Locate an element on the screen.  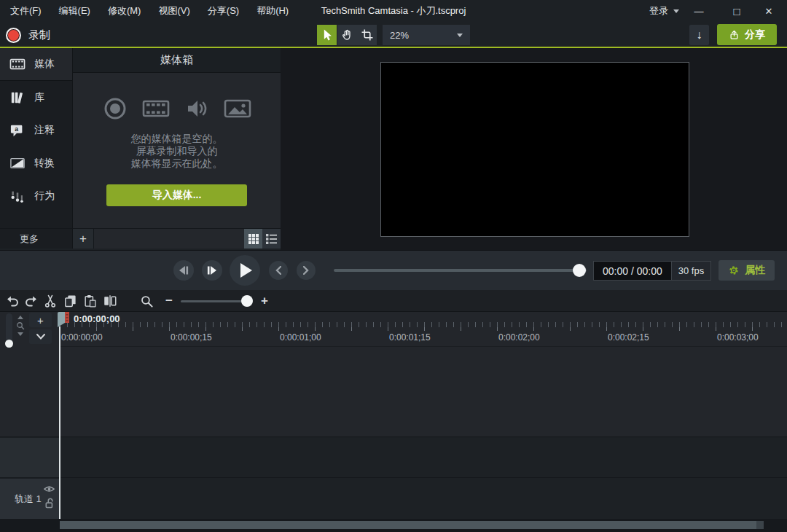
ruler-label: 0:00:01;00 is located at coordinates (300, 337).